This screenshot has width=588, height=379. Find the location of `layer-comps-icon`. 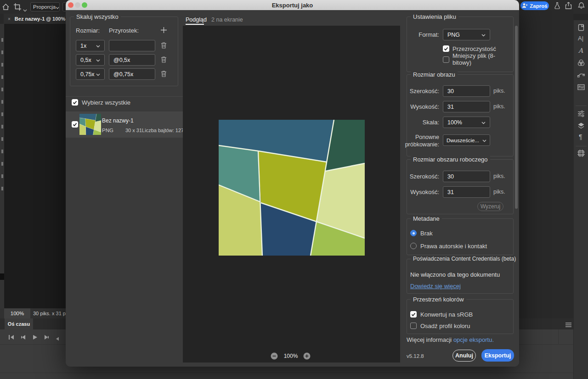

layer-comps-icon is located at coordinates (581, 88).